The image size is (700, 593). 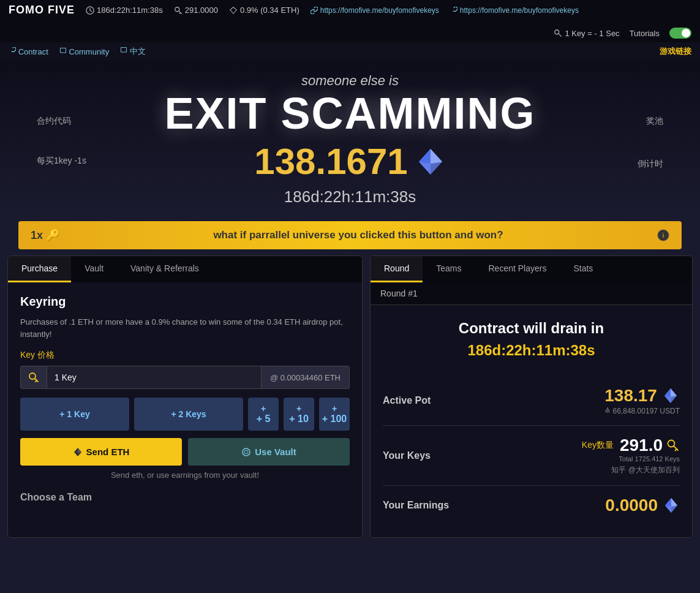 I want to click on key-input-row: @ 0.00034460 ETH, so click(x=185, y=377).